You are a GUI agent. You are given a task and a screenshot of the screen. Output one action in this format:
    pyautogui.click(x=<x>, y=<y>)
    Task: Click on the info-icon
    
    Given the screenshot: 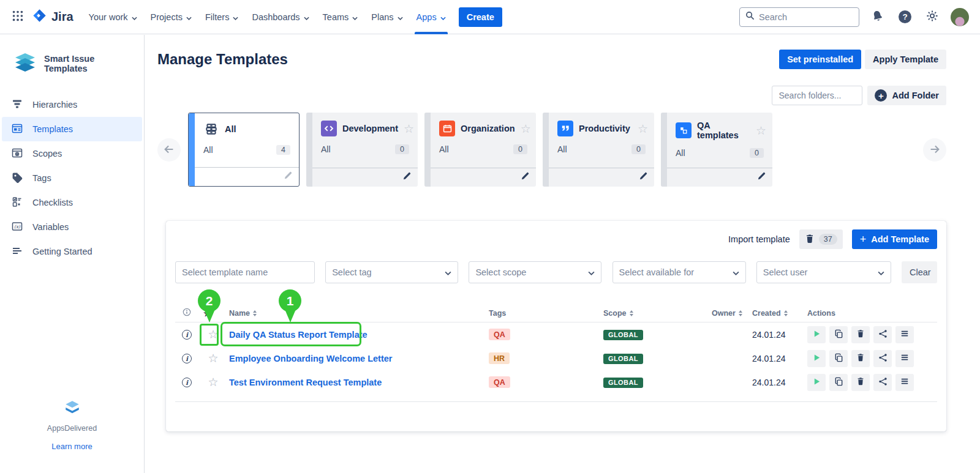 What is the action you would take?
    pyautogui.click(x=187, y=313)
    